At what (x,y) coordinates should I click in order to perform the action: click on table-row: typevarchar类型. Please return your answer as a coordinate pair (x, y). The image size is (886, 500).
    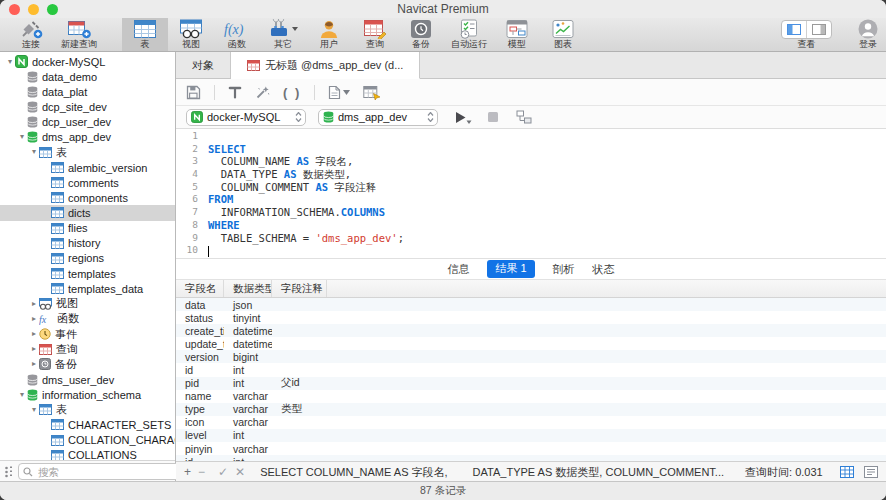
    Looking at the image, I should click on (531, 410).